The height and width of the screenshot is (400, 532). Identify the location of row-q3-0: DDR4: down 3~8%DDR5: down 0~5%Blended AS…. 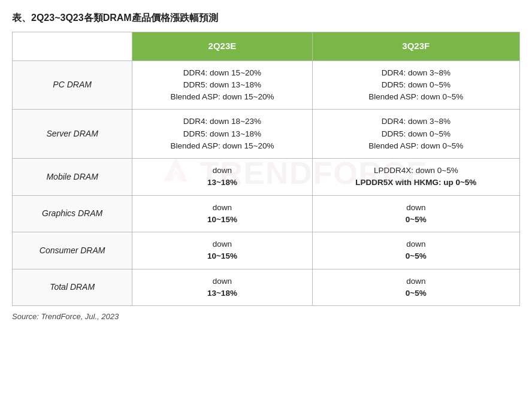
(416, 85).